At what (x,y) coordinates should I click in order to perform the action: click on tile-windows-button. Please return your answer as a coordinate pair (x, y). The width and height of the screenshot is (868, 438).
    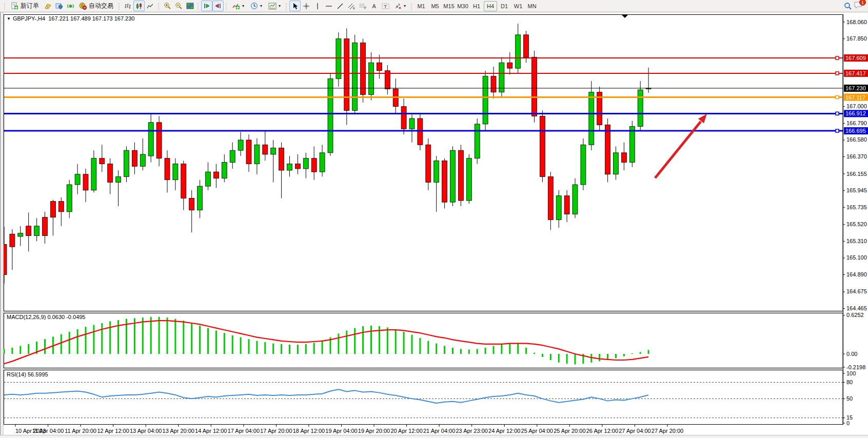
    Looking at the image, I should click on (190, 6).